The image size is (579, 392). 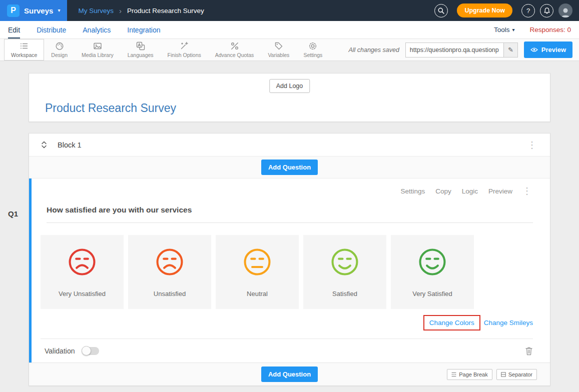 I want to click on question-preview-link: Preview, so click(x=500, y=191).